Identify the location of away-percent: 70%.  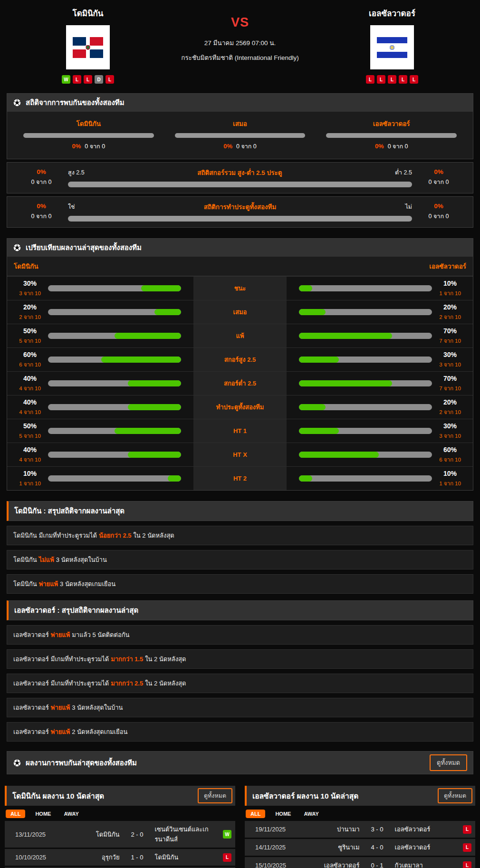
(450, 378).